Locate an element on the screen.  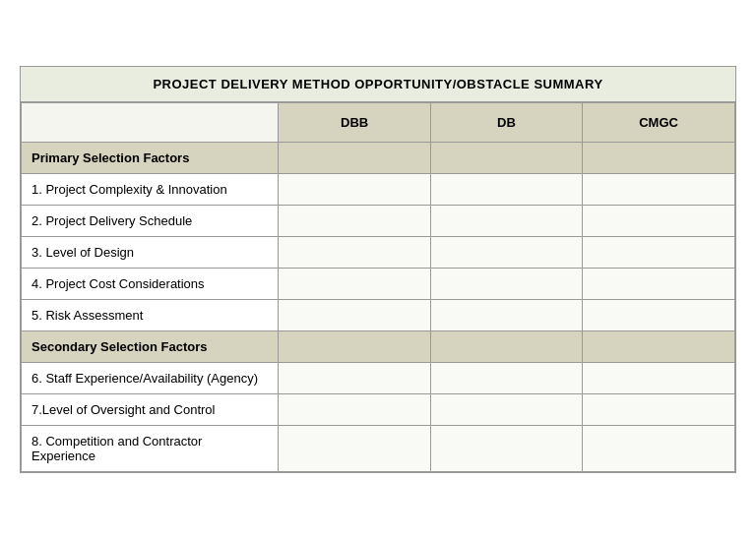
row-label-0-0: 1. Project Complexity & Innovation is located at coordinates (150, 190).